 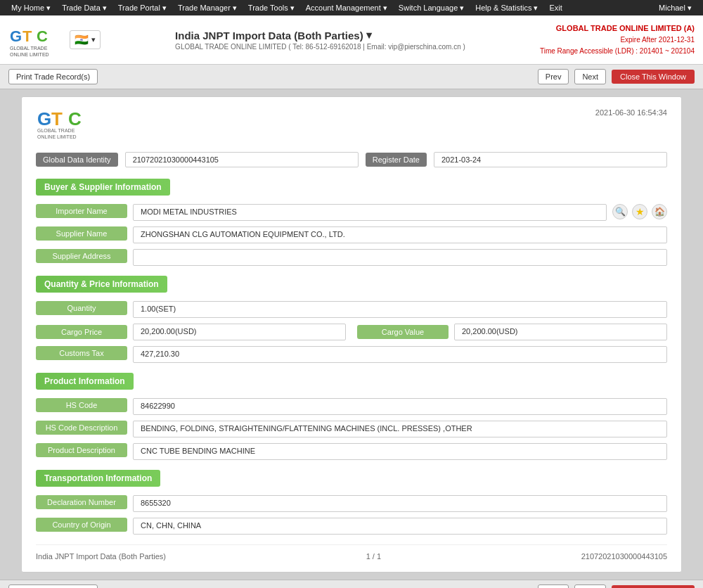 What do you see at coordinates (352, 429) in the screenshot?
I see `hs-desc-row: HS Code Description BENDING, FOLDING, ST…` at bounding box center [352, 429].